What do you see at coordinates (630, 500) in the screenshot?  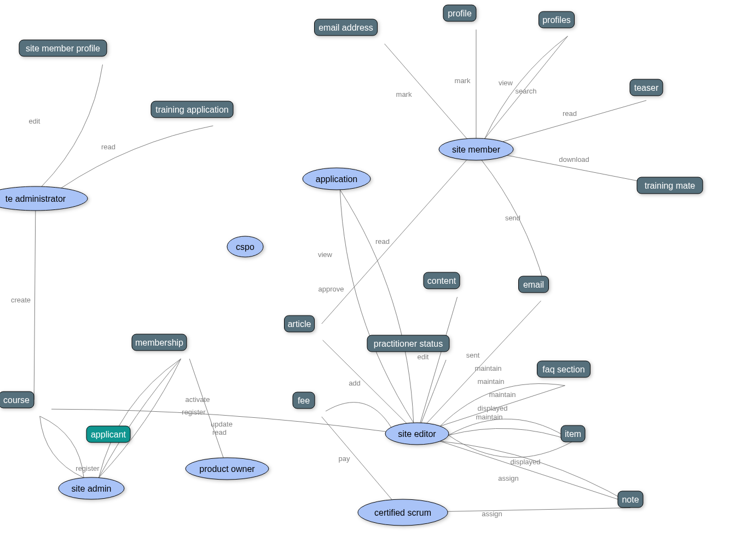 I see `node-label: note` at bounding box center [630, 500].